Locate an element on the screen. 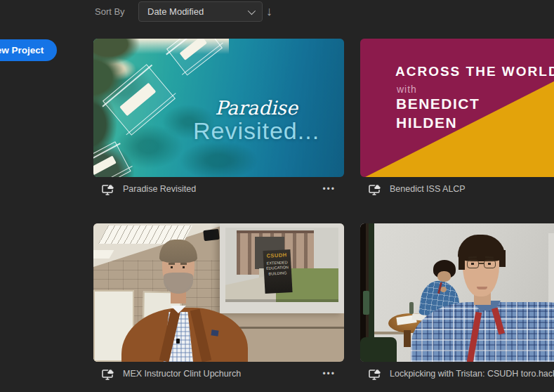 The width and height of the screenshot is (554, 392). projector-screen: CSUDH EXTENDED EDUCATION BUILDING is located at coordinates (282, 268).